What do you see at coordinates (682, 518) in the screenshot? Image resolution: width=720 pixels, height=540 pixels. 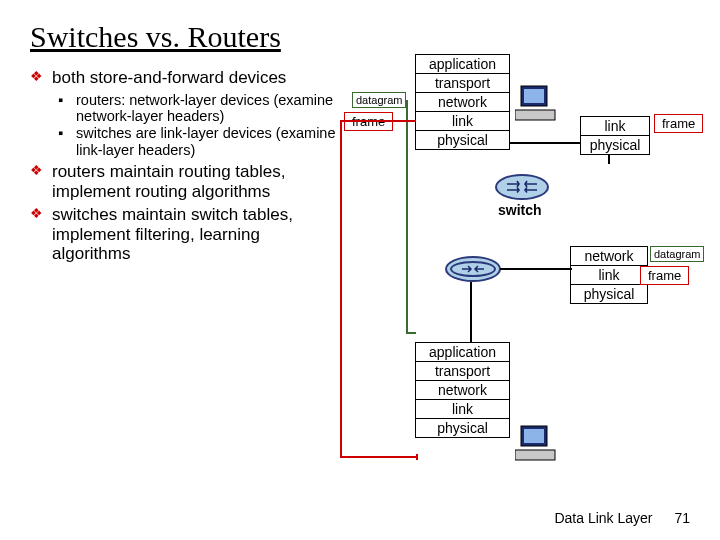 I see `page-number: 71` at bounding box center [682, 518].